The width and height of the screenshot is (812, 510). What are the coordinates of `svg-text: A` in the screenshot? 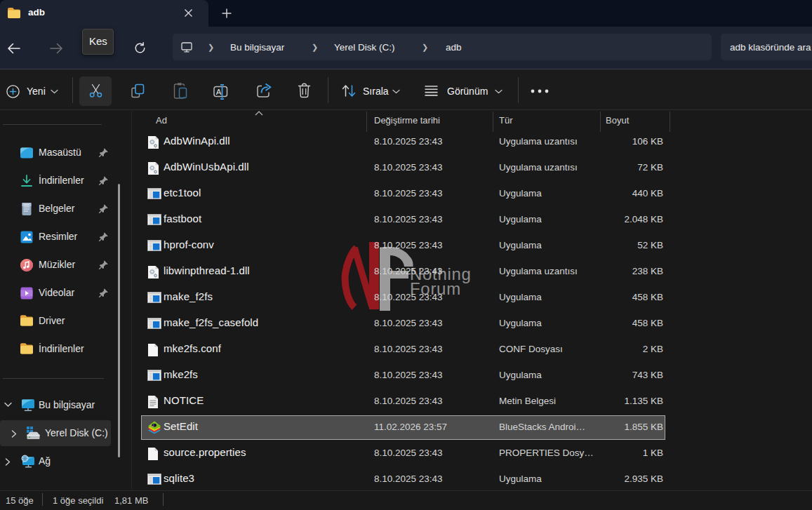 It's located at (219, 92).